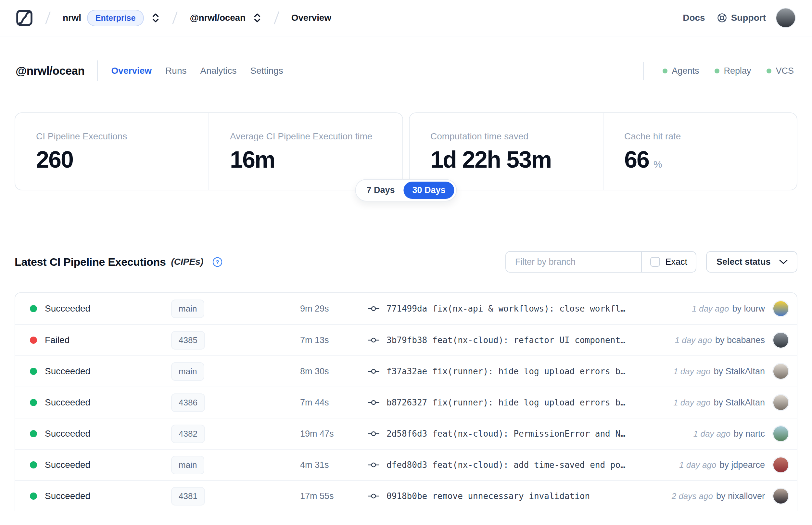 This screenshot has height=525, width=812. I want to click on integration-vcs: VCS, so click(780, 71).